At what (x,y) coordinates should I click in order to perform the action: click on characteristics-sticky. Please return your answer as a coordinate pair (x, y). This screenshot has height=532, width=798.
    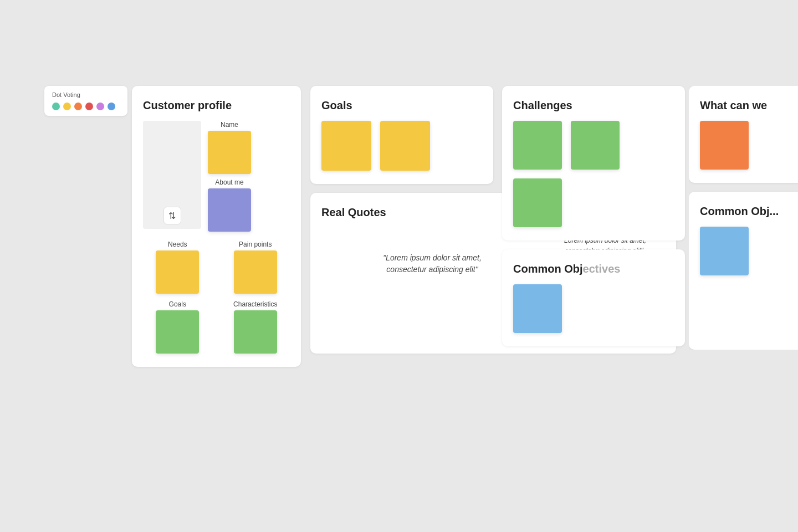
    Looking at the image, I should click on (255, 332).